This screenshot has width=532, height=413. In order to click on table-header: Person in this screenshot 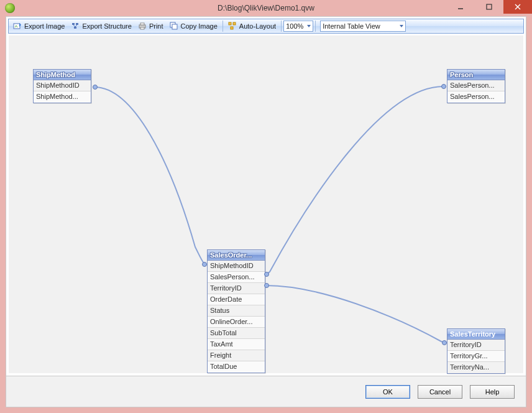, I will do `click(476, 75)`.